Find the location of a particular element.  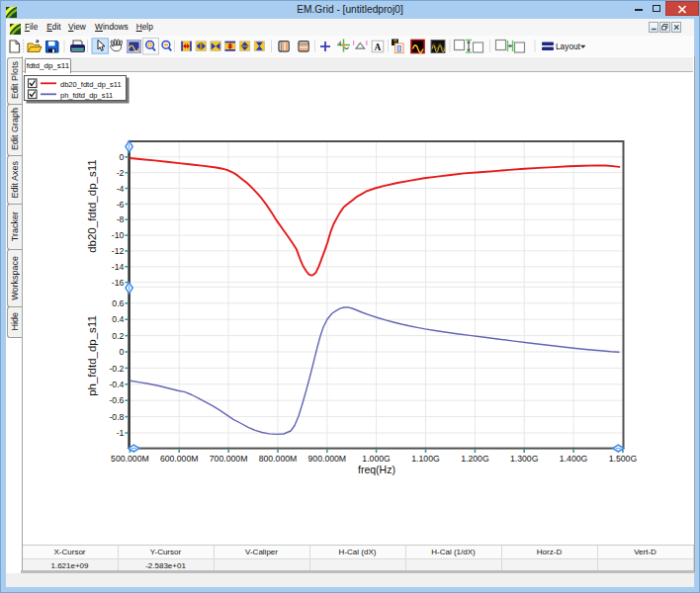

svg-text: 500.000M is located at coordinates (131, 459).